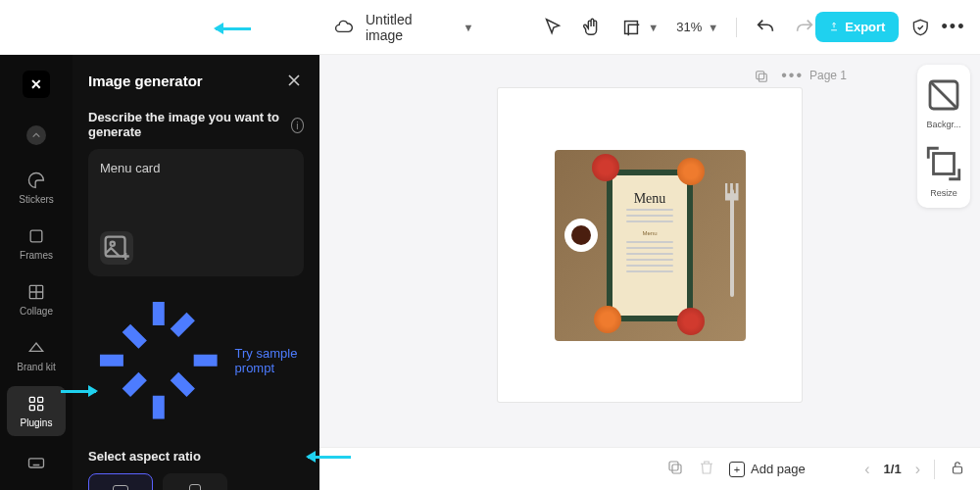  I want to click on bottom-bar: + Add page ‹ 1/1 ›, so click(650, 468).